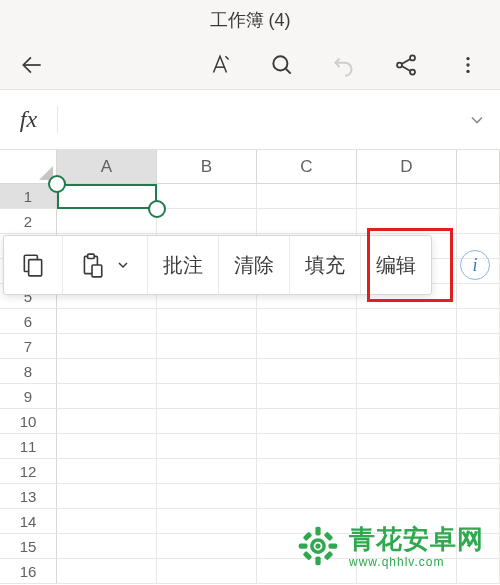 This screenshot has height=585, width=500. I want to click on row-header: 2, so click(28, 222).